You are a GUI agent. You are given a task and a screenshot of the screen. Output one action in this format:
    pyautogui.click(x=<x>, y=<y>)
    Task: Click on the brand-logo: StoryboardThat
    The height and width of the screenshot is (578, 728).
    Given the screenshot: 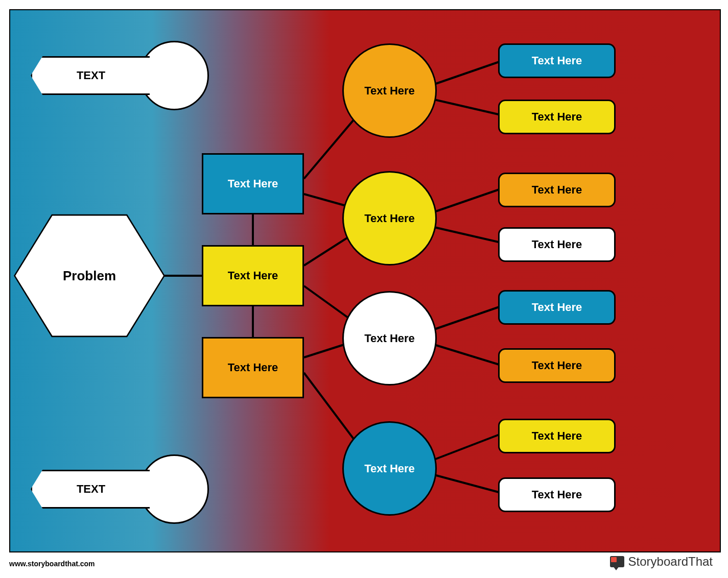 What is the action you would take?
    pyautogui.click(x=661, y=562)
    